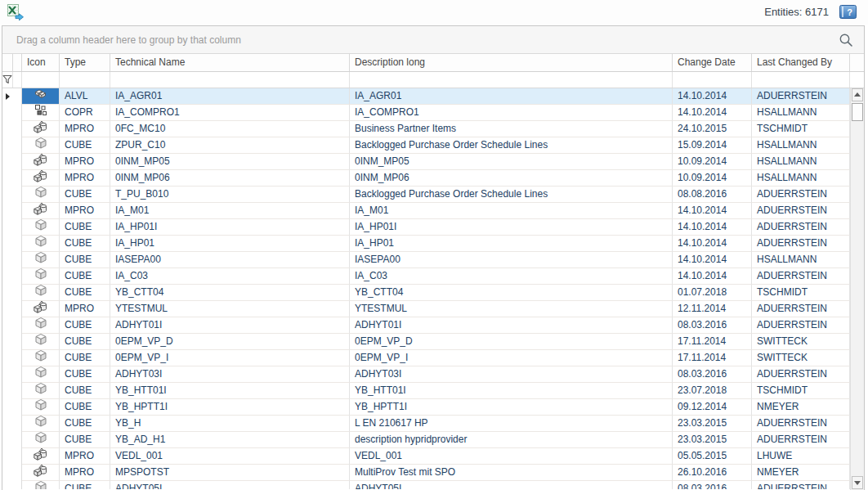 The width and height of the screenshot is (868, 490). Describe the element at coordinates (512, 456) in the screenshot. I see `description-cell: VEDL_001` at that location.